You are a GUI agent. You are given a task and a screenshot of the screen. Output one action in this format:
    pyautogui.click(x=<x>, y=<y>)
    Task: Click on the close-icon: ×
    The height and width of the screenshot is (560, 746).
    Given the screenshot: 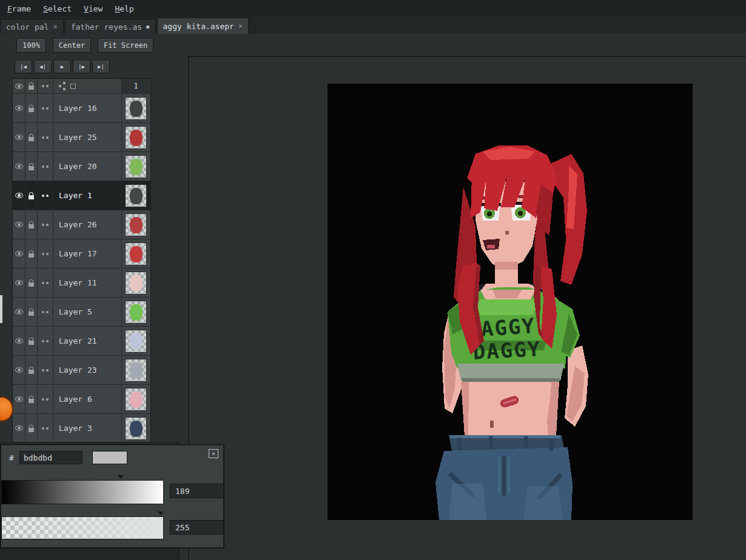 What is the action you would take?
    pyautogui.click(x=213, y=453)
    